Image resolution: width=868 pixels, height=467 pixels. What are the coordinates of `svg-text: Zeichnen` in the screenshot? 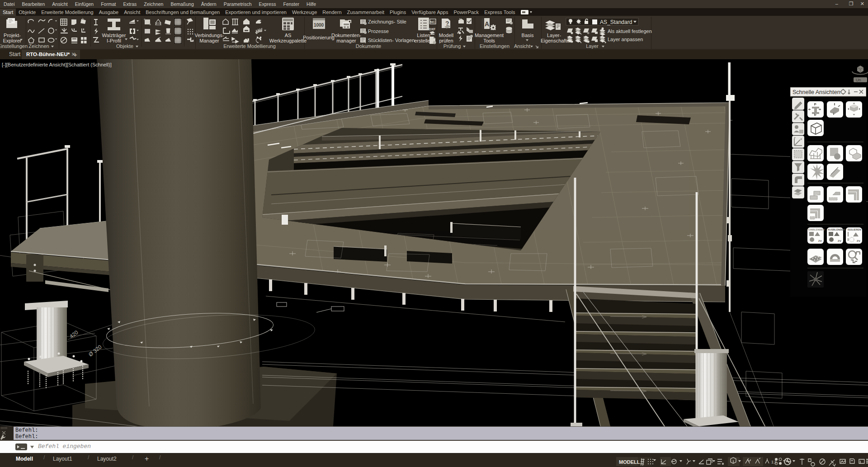 It's located at (39, 46).